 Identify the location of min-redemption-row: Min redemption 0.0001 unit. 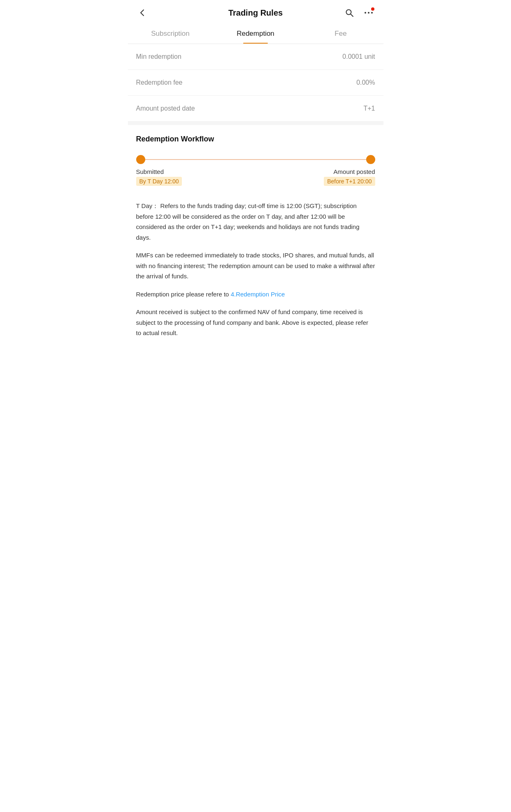
(256, 57).